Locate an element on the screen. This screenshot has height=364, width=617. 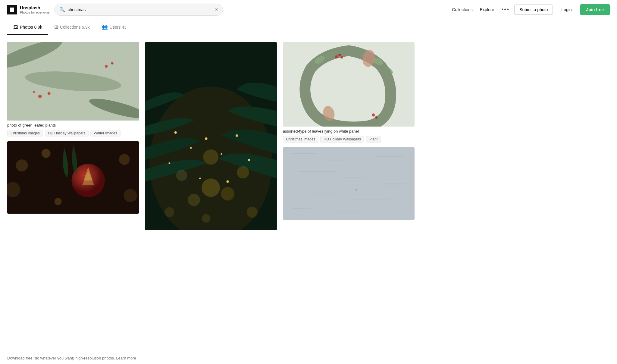
photo-tags: Christmas Images HD Holiday Wallpapers P… is located at coordinates (349, 139).